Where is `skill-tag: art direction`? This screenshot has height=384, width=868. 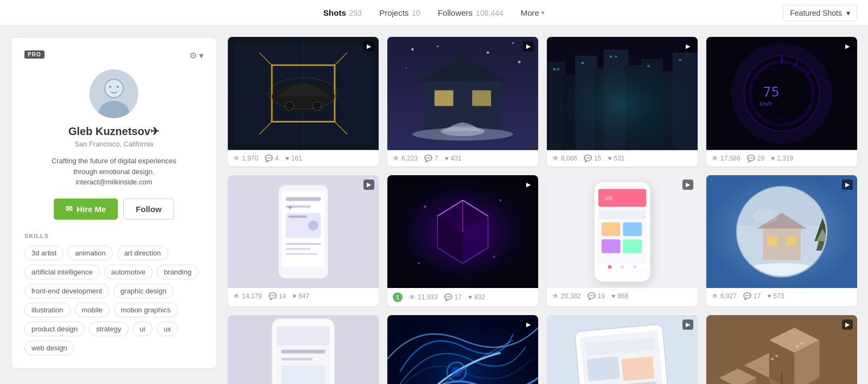
skill-tag: art direction is located at coordinates (143, 253).